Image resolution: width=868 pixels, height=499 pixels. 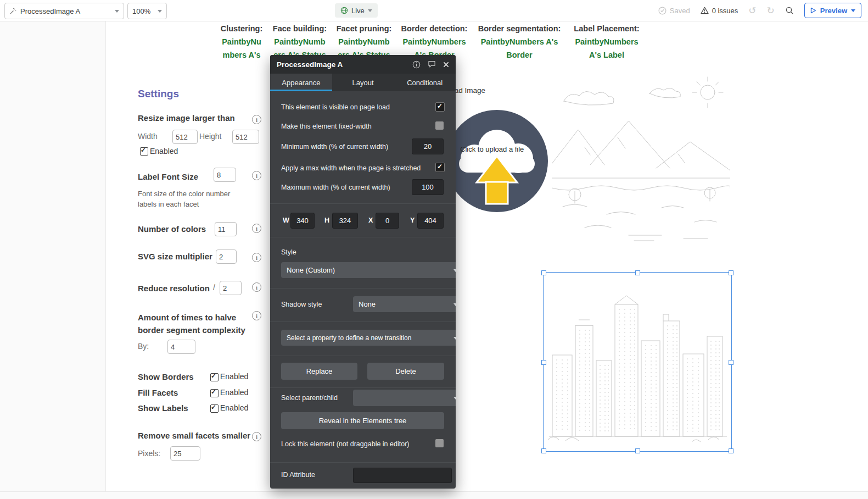 I want to click on min-width-input, so click(x=428, y=146).